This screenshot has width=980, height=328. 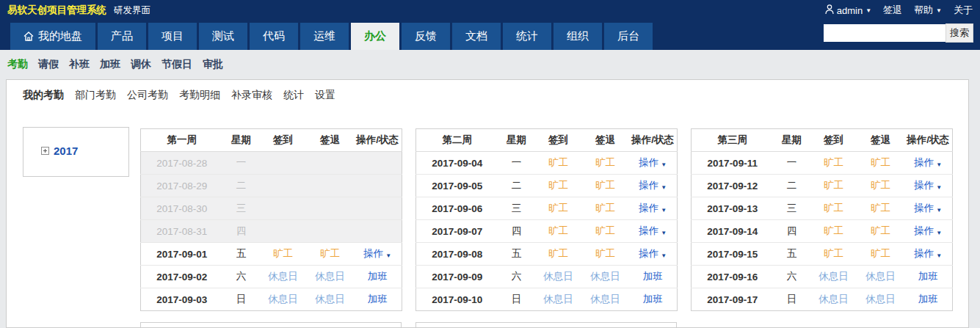 I want to click on feature-menu-item-dept-attendance: 部门考勤, so click(x=95, y=95).